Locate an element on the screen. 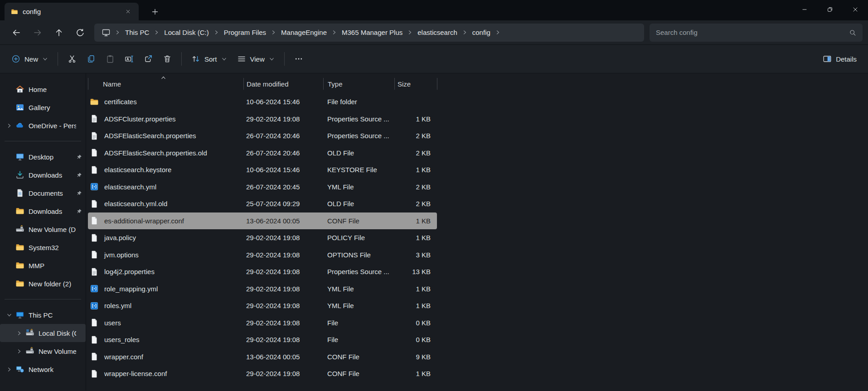 The width and height of the screenshot is (868, 391). rename-button is located at coordinates (129, 59).